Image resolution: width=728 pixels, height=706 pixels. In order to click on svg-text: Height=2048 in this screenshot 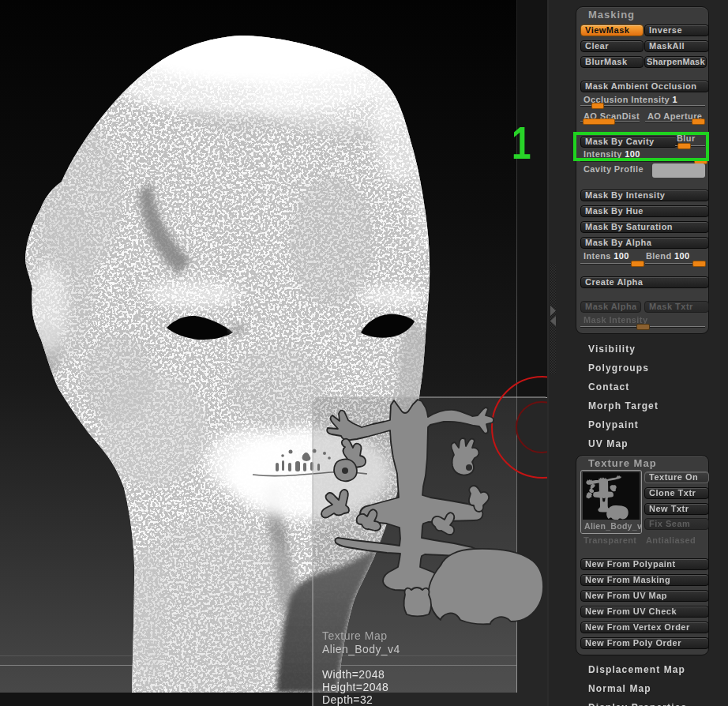, I will do `click(355, 687)`.